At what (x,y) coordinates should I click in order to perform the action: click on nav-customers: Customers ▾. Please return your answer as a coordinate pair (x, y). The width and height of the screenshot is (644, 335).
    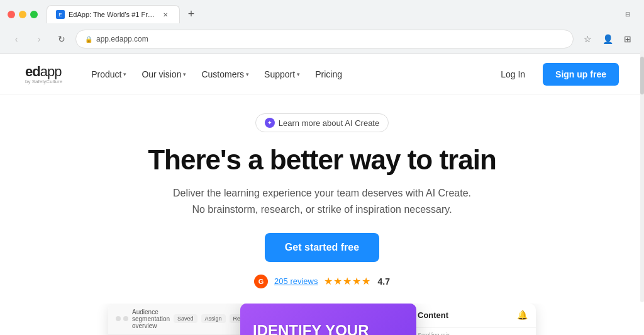
    Looking at the image, I should click on (225, 74).